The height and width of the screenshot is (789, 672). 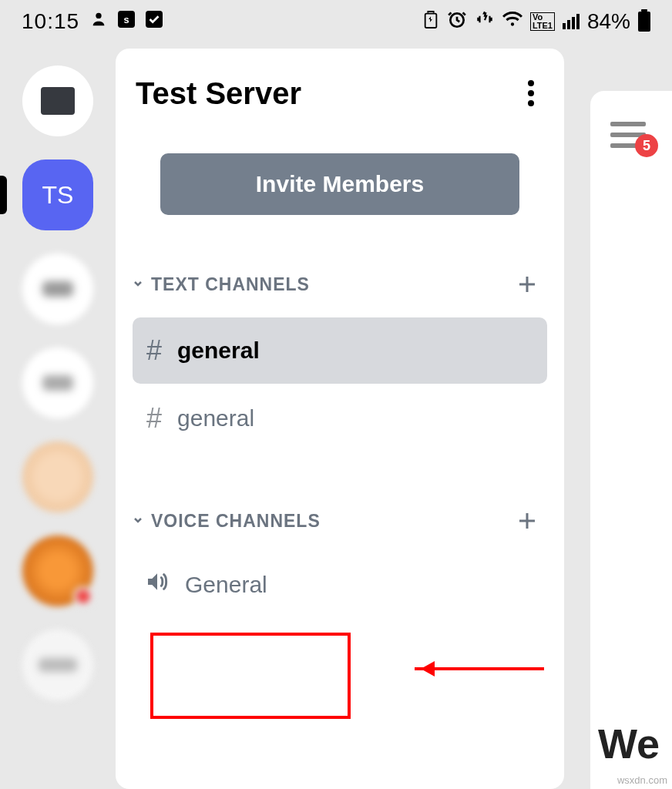 What do you see at coordinates (58, 101) in the screenshot?
I see `direct-messages-button` at bounding box center [58, 101].